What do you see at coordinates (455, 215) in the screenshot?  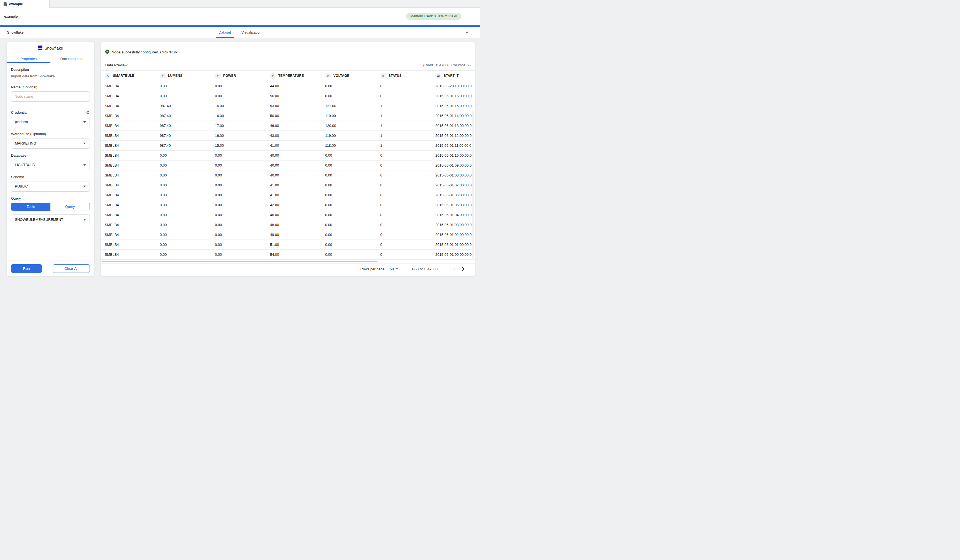 I see `table-cell: 2015-06-01 04:00:00.0` at bounding box center [455, 215].